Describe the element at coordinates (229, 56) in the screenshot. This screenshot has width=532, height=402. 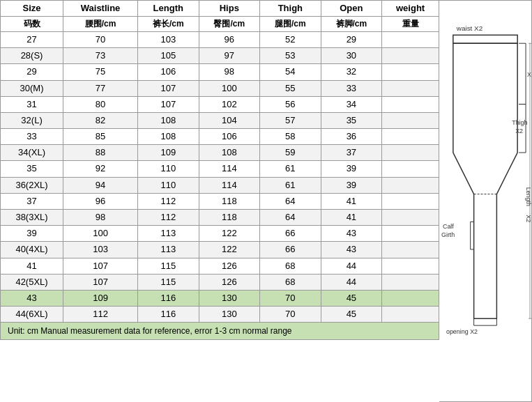
I see `cell-hips: 97` at that location.